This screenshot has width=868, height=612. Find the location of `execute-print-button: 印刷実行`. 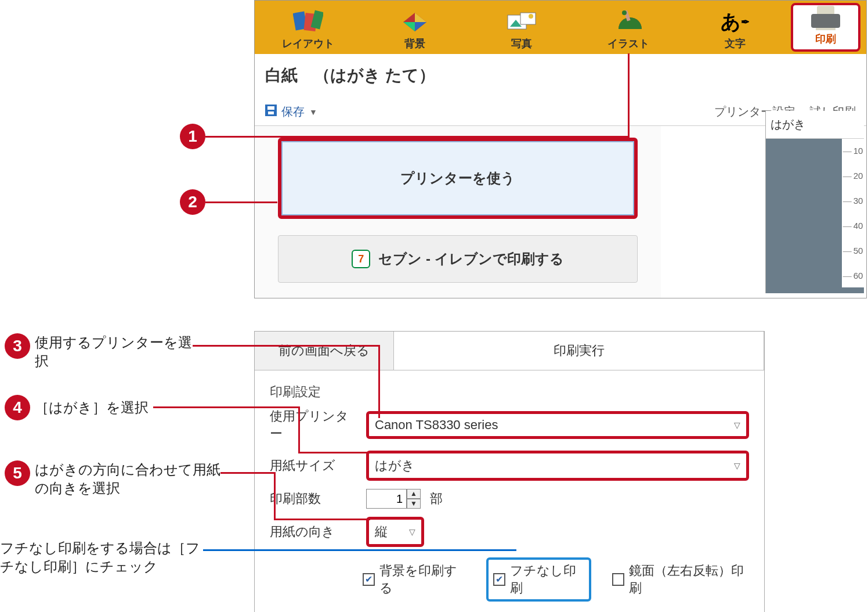

execute-print-button: 印刷実行 is located at coordinates (579, 351).